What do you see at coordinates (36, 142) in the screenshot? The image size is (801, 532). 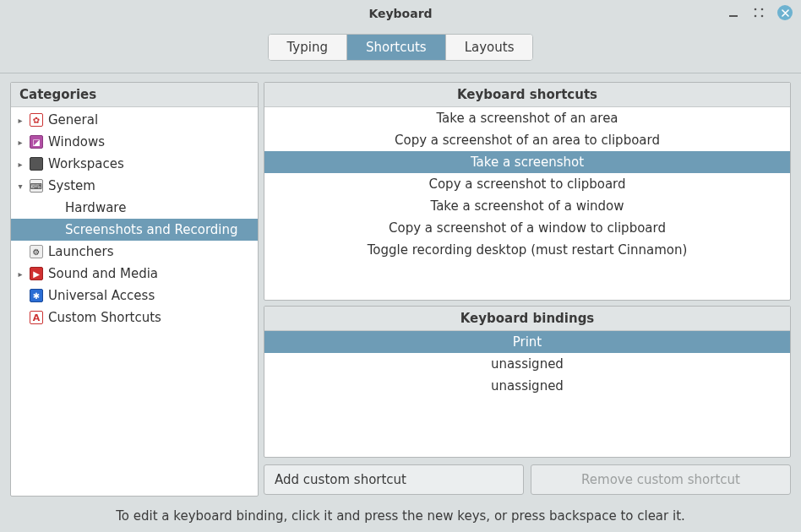 I see `windows-icon: ◪` at bounding box center [36, 142].